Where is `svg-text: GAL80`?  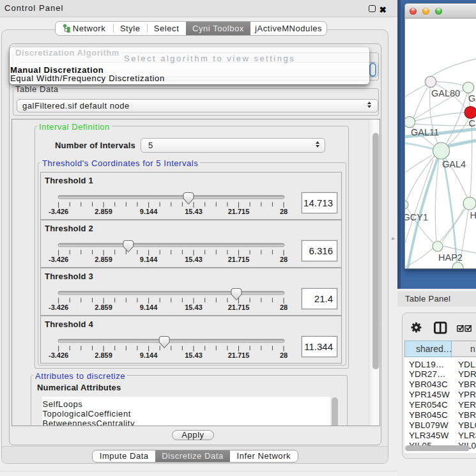
svg-text: GAL80 is located at coordinates (446, 93).